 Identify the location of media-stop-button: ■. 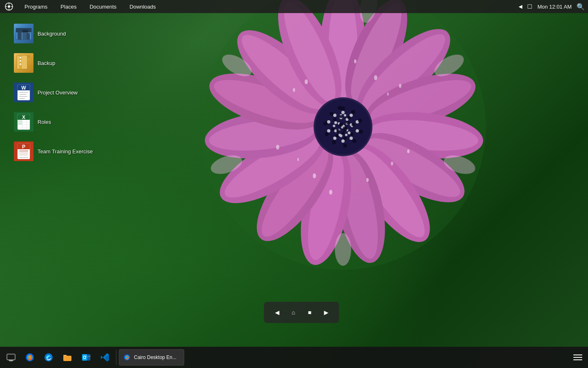
(310, 312).